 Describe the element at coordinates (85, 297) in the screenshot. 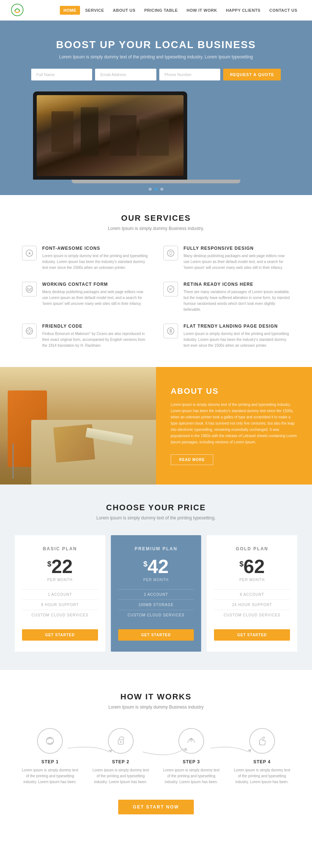

I see `service-item-3: WORKING CONTACT FORM Many desktop publis…` at that location.